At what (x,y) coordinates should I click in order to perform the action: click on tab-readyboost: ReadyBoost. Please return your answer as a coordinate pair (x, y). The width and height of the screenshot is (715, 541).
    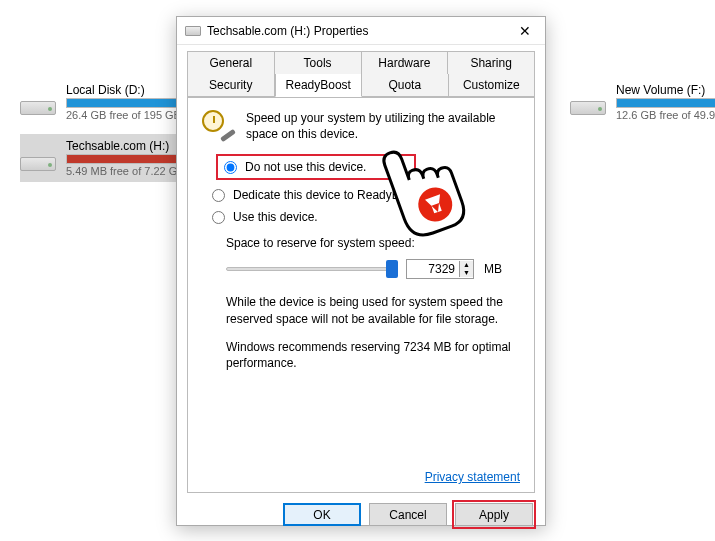
    Looking at the image, I should click on (319, 86).